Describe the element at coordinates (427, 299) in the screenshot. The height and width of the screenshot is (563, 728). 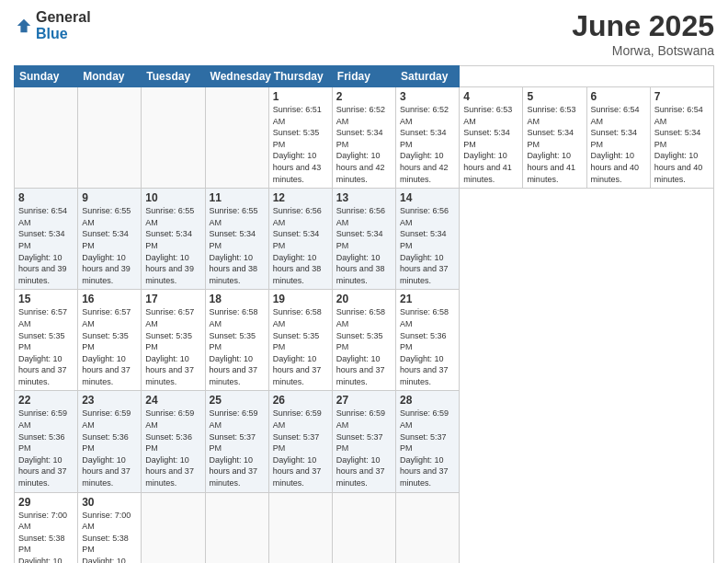
I see `day-number: 21` at that location.